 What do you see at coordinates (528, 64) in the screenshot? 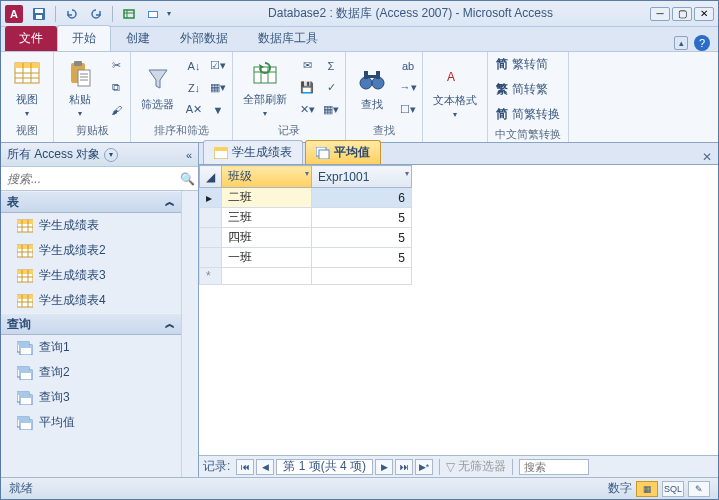
I see `trad-to-simp-button: 简繁转简` at bounding box center [528, 64].